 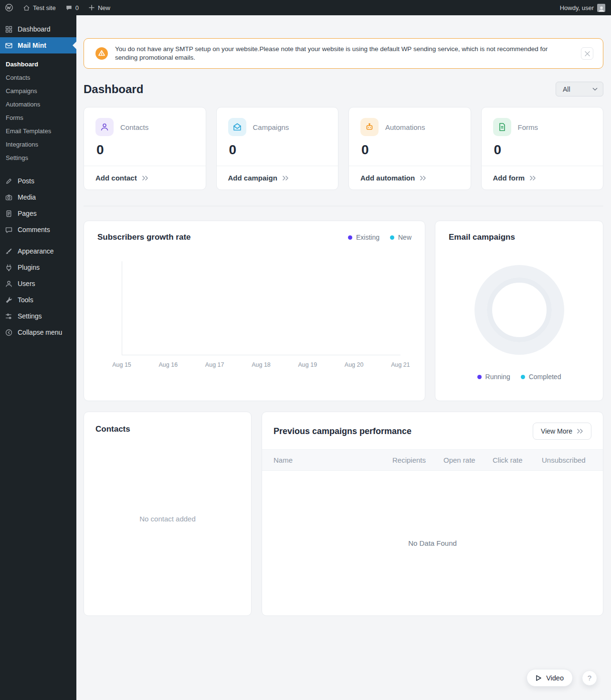 What do you see at coordinates (517, 460) in the screenshot?
I see `column-header-click-rate: Click rate` at bounding box center [517, 460].